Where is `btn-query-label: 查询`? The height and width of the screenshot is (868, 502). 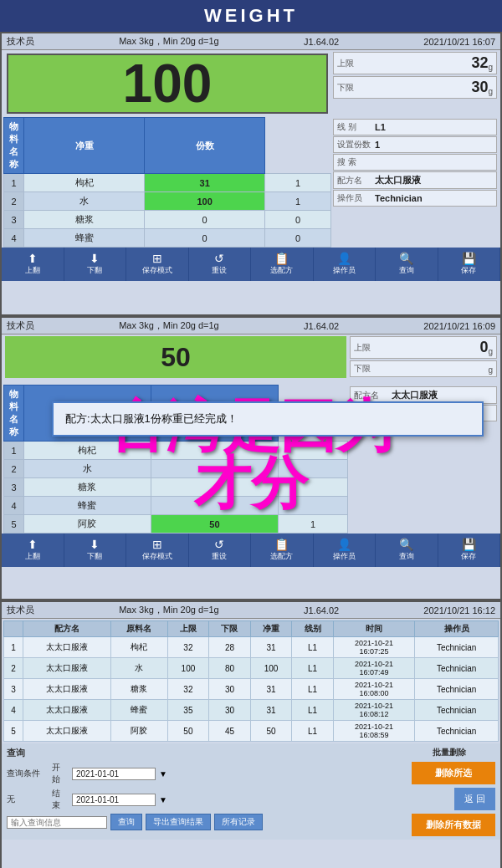
btn-query-label: 查询 is located at coordinates (407, 271).